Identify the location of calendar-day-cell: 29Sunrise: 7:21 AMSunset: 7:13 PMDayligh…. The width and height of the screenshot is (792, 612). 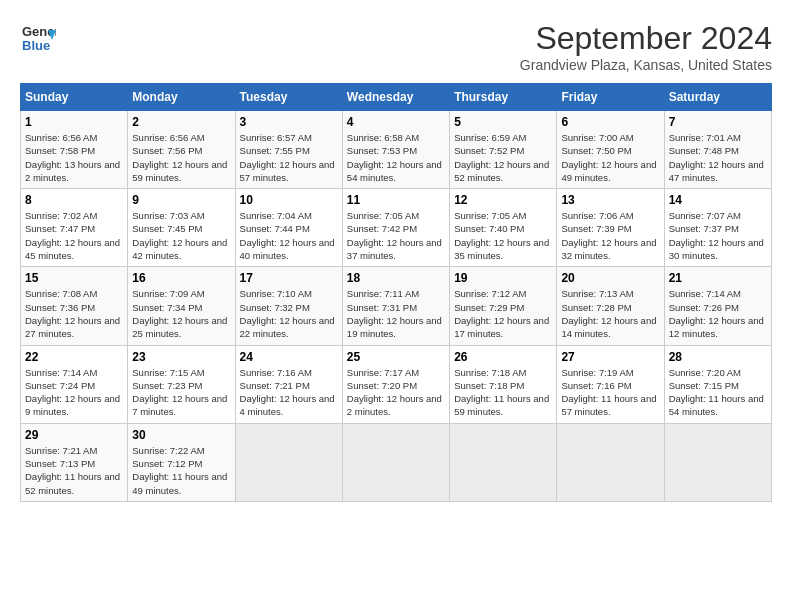
(74, 462).